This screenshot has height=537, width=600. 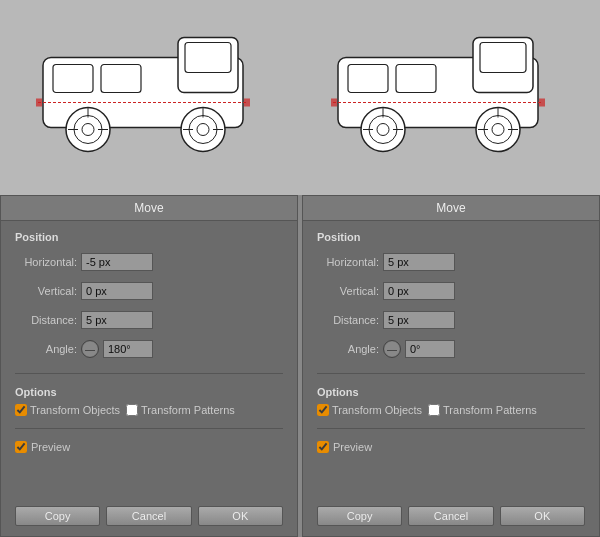 I want to click on right-transform-patterns-label: Transform Patterns, so click(x=490, y=410).